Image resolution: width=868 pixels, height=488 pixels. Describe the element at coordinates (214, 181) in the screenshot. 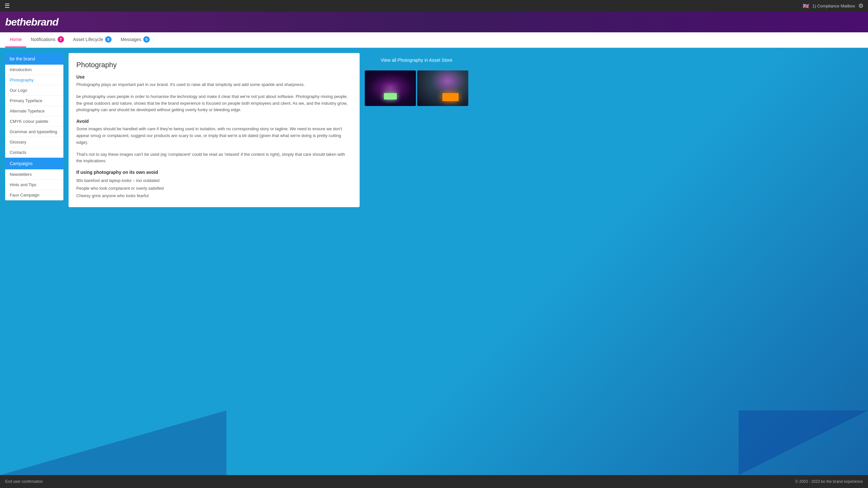

I see `avoid-item-1: 90s barefoot and laptop looks – too outd…` at that location.